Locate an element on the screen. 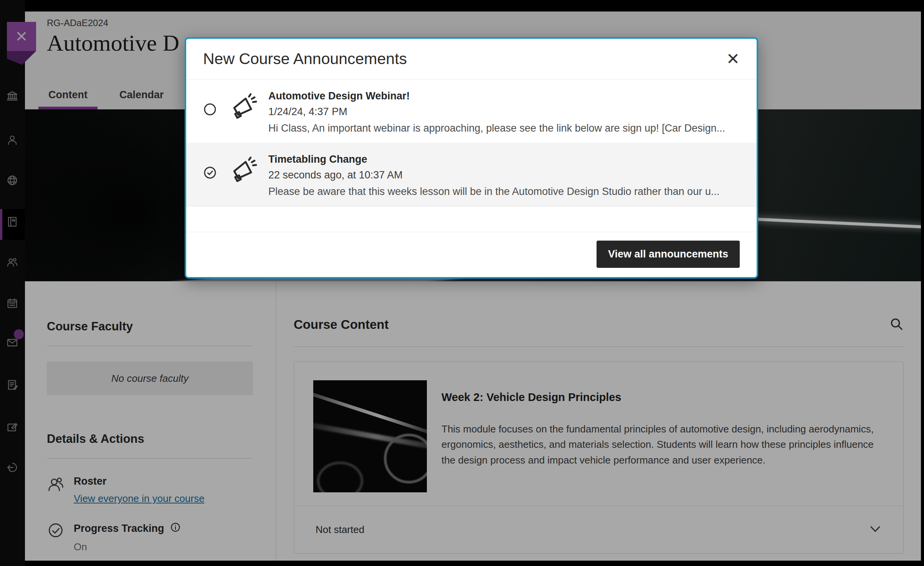 The image size is (924, 566). unread-circle-icon is located at coordinates (210, 118).